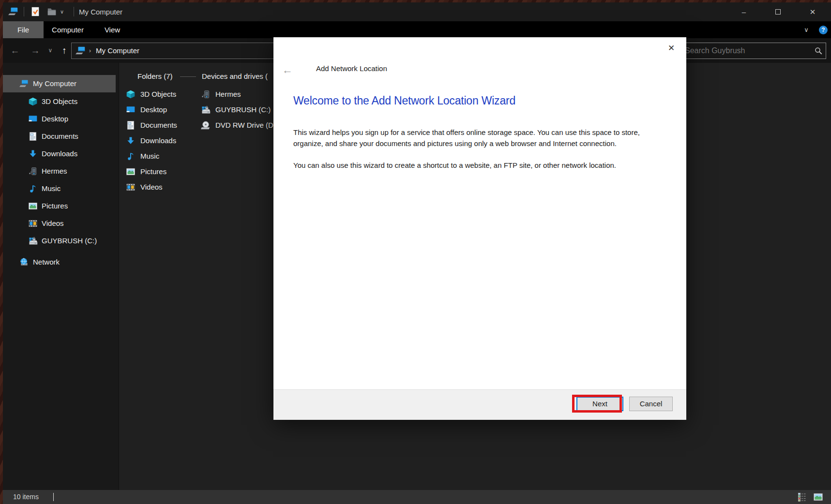  I want to click on navigation-pane: My Computer 3D Objects Desktop Documents…, so click(61, 277).